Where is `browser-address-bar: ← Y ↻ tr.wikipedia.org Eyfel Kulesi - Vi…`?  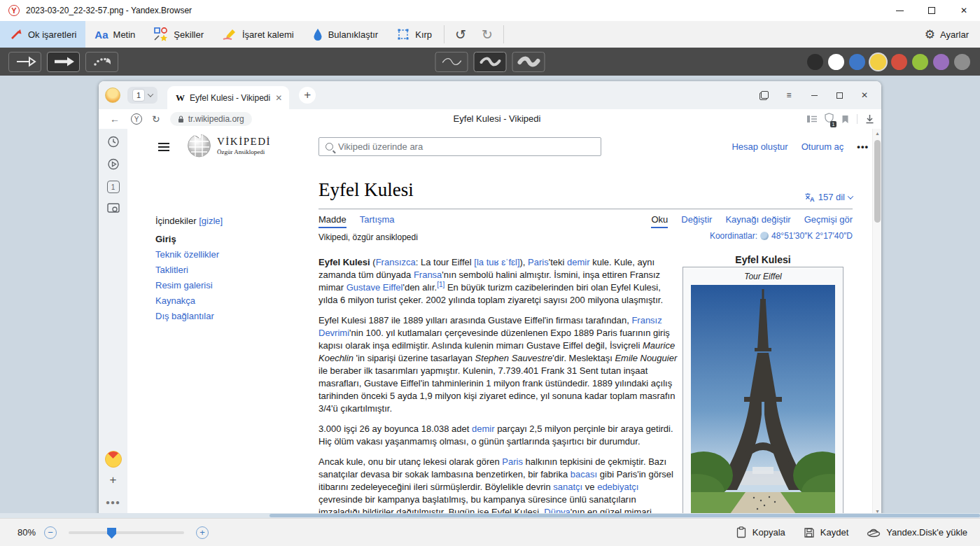
browser-address-bar: ← Y ↻ tr.wikipedia.org Eyfel Kulesi - Vi… is located at coordinates (490, 119).